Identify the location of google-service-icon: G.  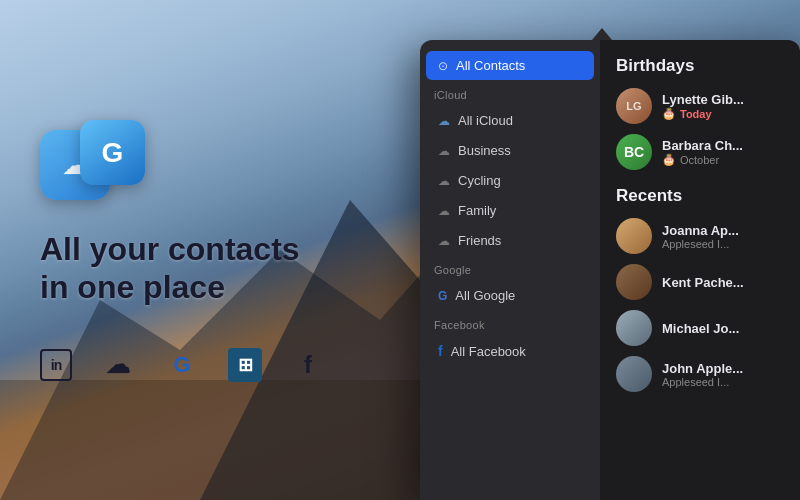
(182, 365).